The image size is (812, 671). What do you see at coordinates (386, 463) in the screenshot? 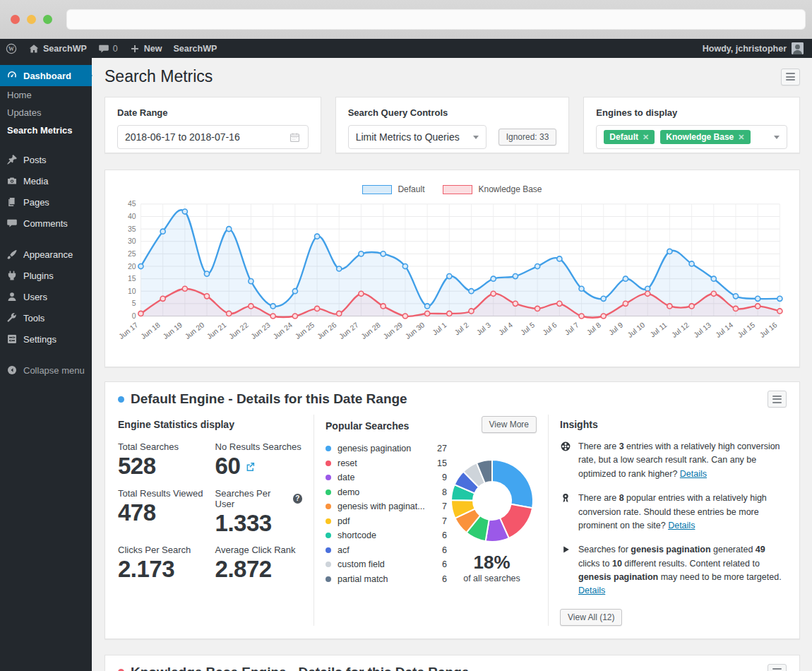
I see `popular-search-row: reset 15` at bounding box center [386, 463].